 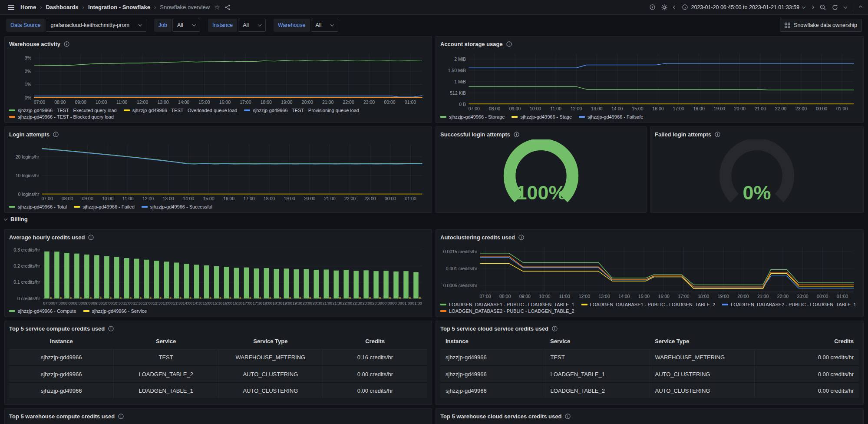 I want to click on breadcrumb-dashboards: Dashboards, so click(x=62, y=7).